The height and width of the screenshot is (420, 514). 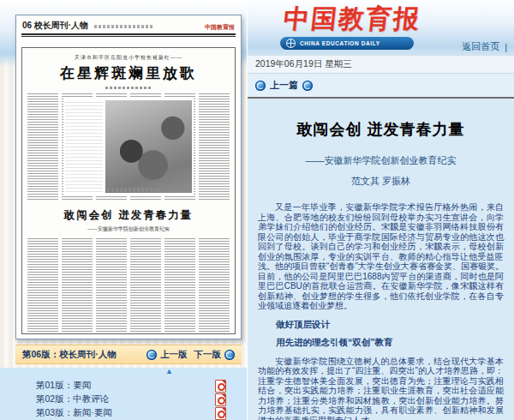 What do you see at coordinates (340, 43) in the screenshot?
I see `site-logo-english: CHINA EDUCATION DAILY` at bounding box center [340, 43].